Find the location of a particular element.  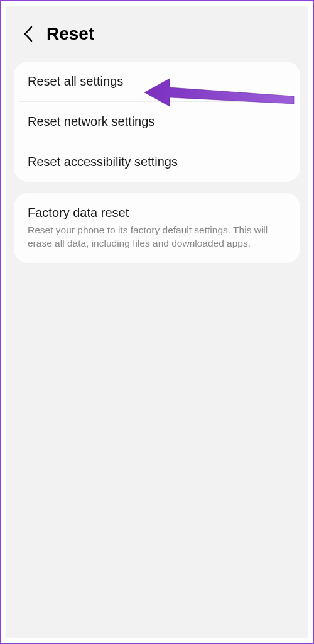

back-icon is located at coordinates (28, 34).